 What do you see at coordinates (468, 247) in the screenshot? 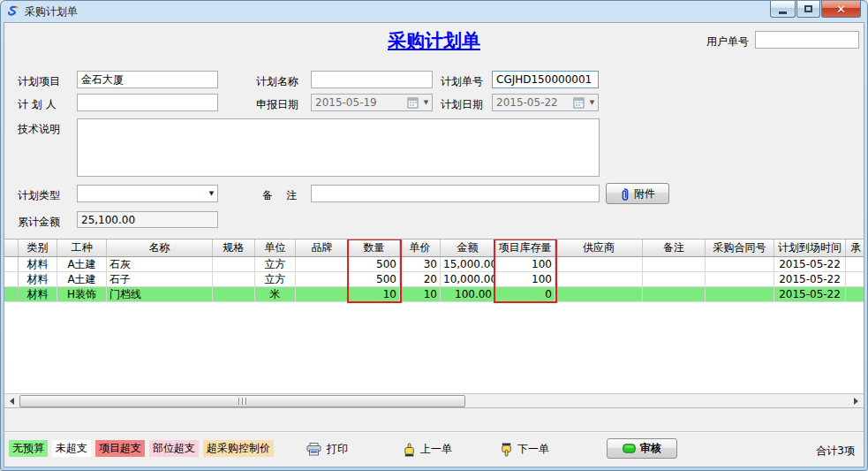
I see `column-header: 金额` at bounding box center [468, 247].